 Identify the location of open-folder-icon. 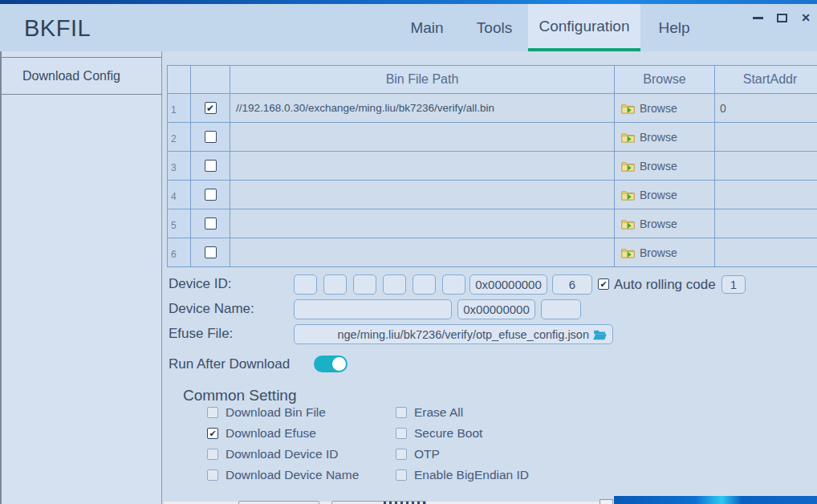
(600, 335).